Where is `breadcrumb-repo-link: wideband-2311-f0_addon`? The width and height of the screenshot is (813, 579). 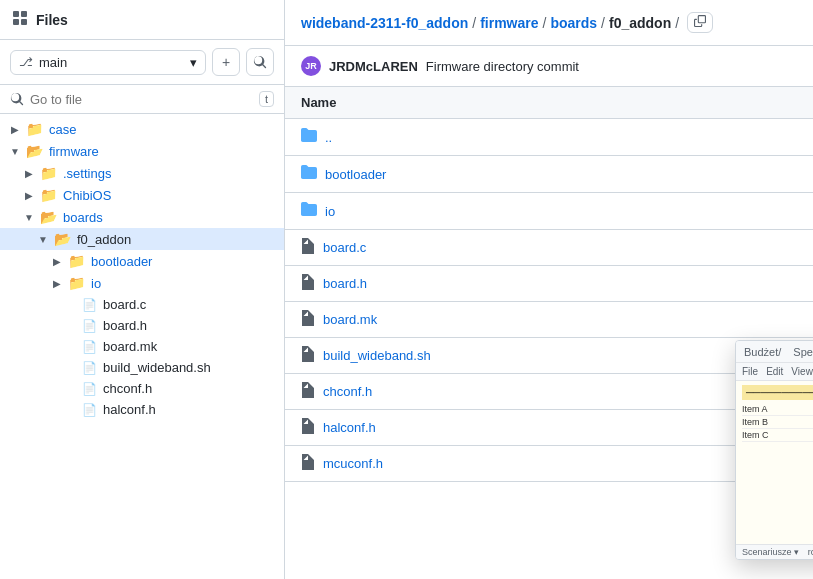
breadcrumb-repo-link: wideband-2311-f0_addon is located at coordinates (384, 23).